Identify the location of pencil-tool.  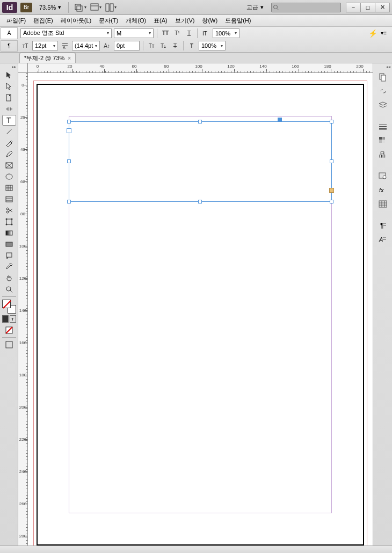
(9, 154).